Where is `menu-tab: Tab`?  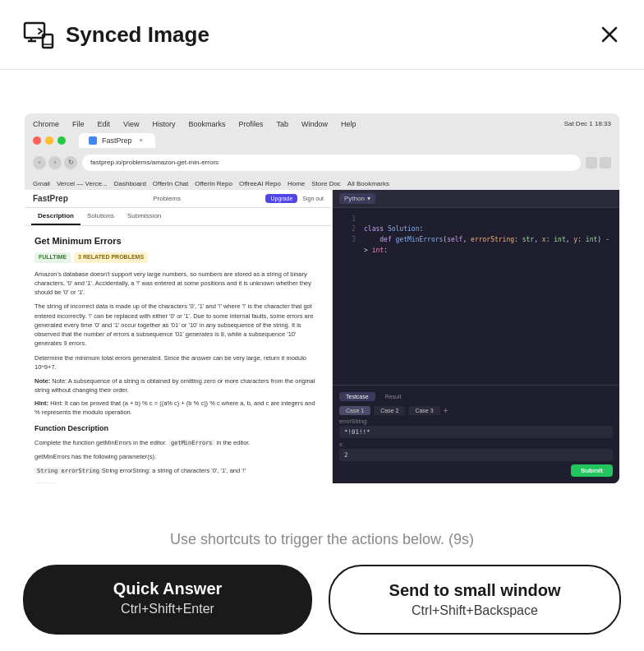
menu-tab: Tab is located at coordinates (283, 124).